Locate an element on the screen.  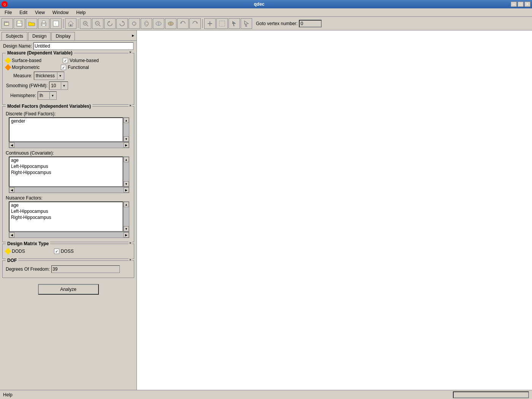
toolbar-home-btn is located at coordinates (71, 24).